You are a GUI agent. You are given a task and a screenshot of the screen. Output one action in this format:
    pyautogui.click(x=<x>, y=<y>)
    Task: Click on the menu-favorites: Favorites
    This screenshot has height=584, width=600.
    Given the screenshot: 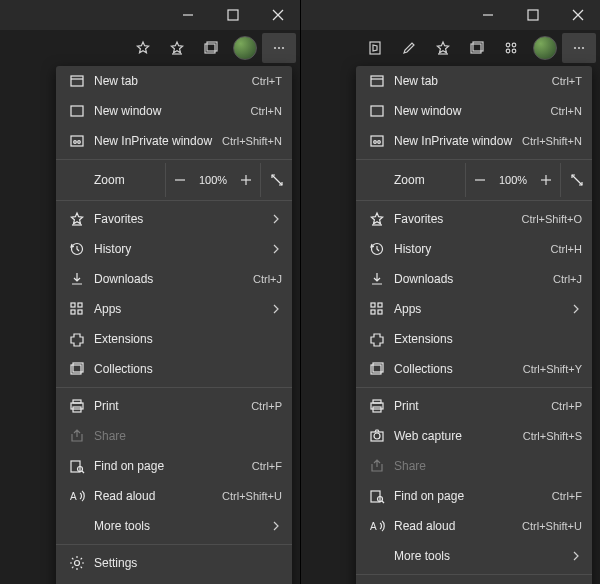 What is the action you would take?
    pyautogui.click(x=174, y=219)
    